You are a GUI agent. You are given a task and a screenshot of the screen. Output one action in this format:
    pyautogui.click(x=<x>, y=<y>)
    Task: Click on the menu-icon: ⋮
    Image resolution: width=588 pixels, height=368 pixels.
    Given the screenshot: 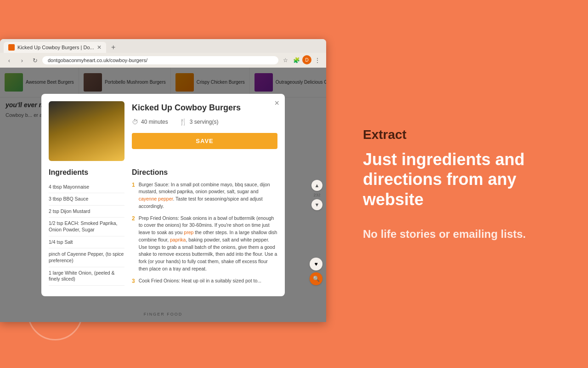 What is the action you would take?
    pyautogui.click(x=317, y=60)
    